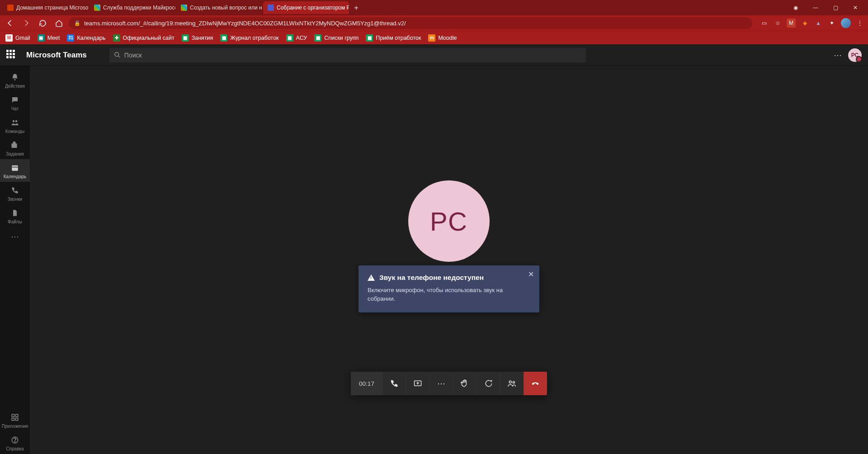 The image size is (868, 454). What do you see at coordinates (15, 190) in the screenshot?
I see `phone-icon` at bounding box center [15, 190].